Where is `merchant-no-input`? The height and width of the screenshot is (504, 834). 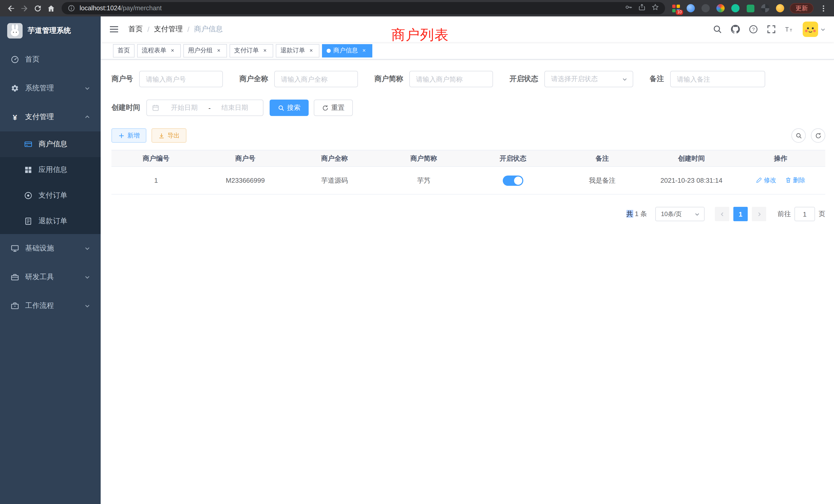
merchant-no-input is located at coordinates (181, 79).